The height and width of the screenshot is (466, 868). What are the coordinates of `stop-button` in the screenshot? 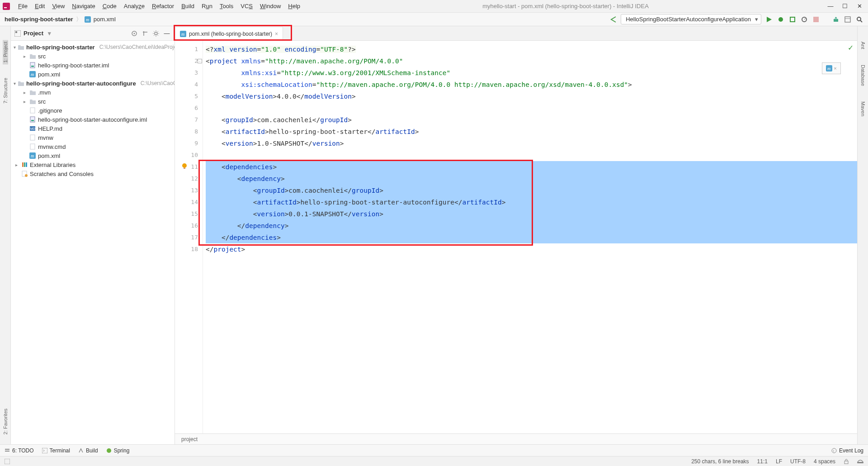 It's located at (816, 19).